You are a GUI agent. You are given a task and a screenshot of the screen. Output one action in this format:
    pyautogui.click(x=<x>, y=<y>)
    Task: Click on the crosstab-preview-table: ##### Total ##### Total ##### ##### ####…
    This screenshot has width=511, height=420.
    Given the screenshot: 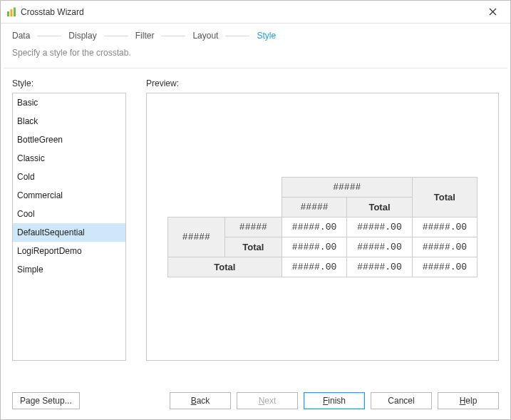 What is the action you would take?
    pyautogui.click(x=322, y=227)
    